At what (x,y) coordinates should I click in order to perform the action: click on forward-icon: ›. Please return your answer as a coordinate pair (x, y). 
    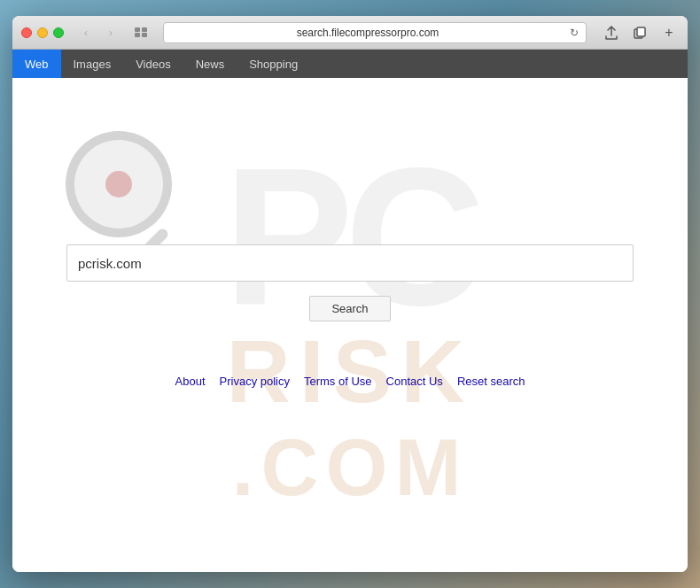
    Looking at the image, I should click on (111, 32).